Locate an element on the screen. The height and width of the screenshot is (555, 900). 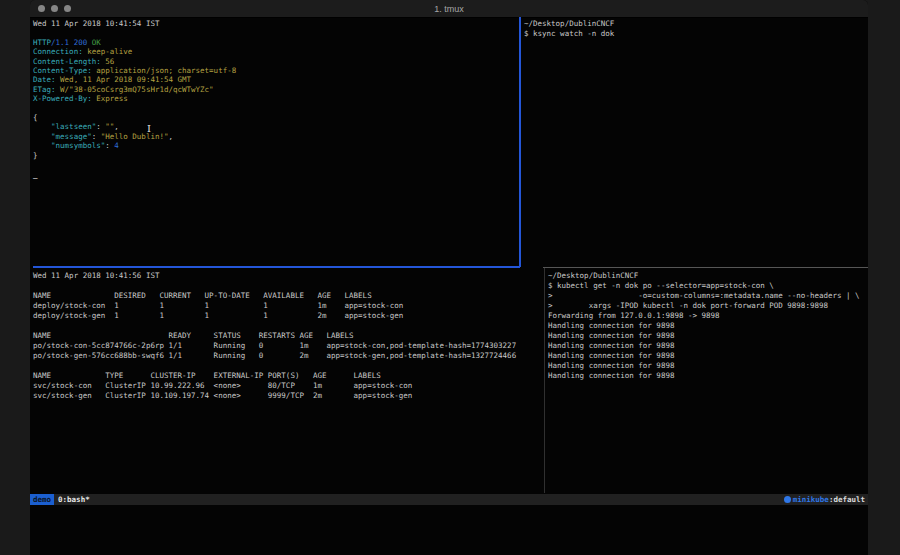
window-tab-active: 0:bash* is located at coordinates (74, 500).